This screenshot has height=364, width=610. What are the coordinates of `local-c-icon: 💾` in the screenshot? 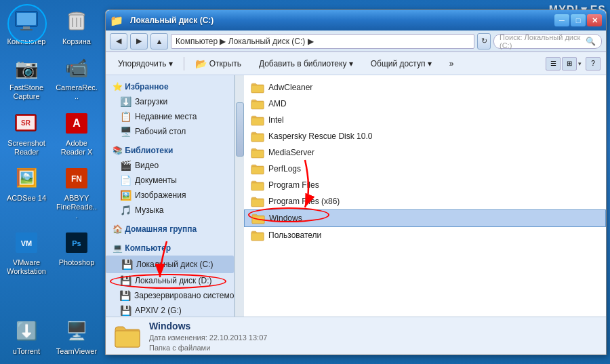 It's located at (127, 264).